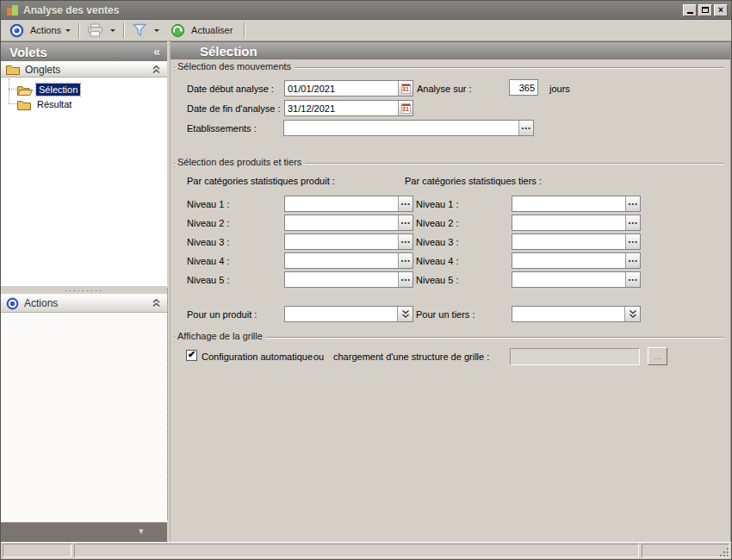 This screenshot has width=732, height=560. Describe the element at coordinates (576, 222) in the screenshot. I see `tiers-level-2-field: …` at that location.